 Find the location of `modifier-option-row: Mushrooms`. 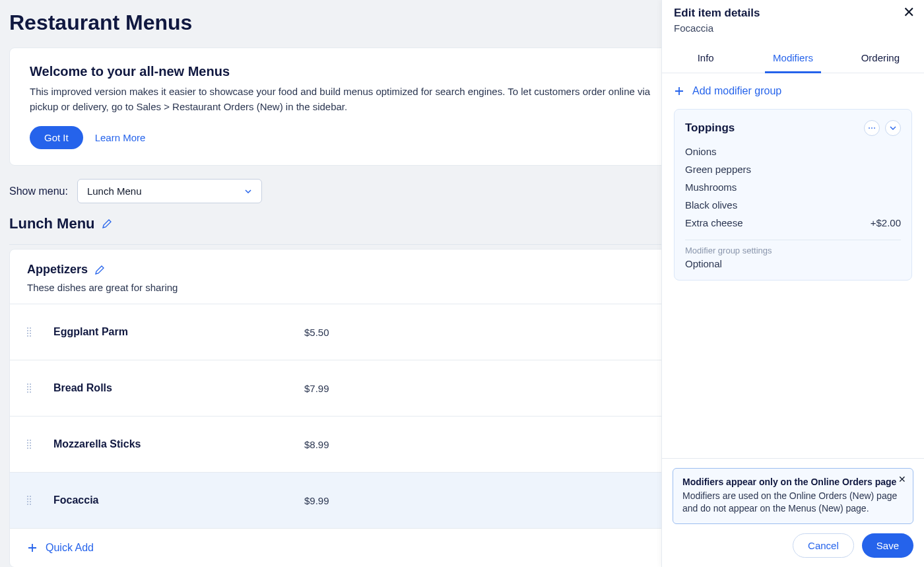

modifier-option-row: Mushrooms is located at coordinates (793, 187).